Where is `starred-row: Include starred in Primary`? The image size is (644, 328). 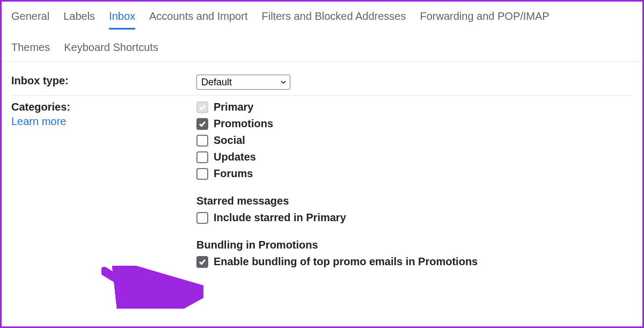 starred-row: Include starred in Primary is located at coordinates (414, 218).